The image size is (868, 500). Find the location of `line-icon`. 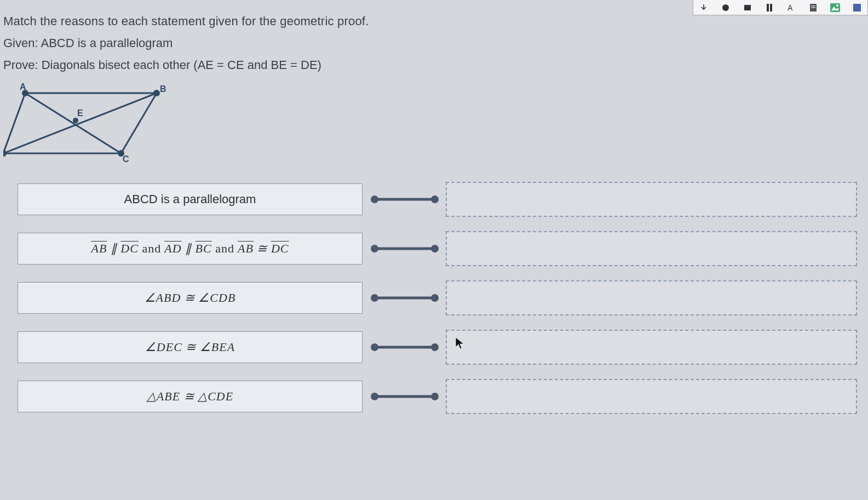

line-icon is located at coordinates (769, 8).